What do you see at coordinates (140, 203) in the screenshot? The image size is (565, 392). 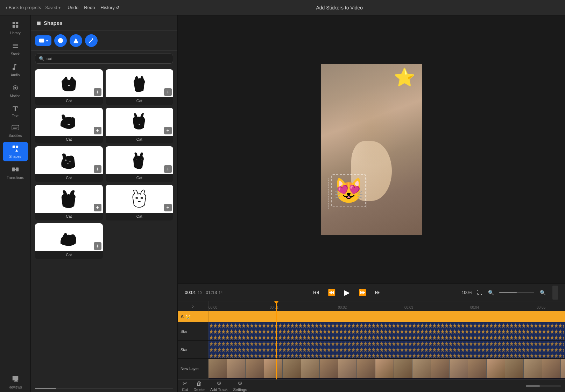 I see `shape-card-cat-8: + Cat` at bounding box center [140, 203].